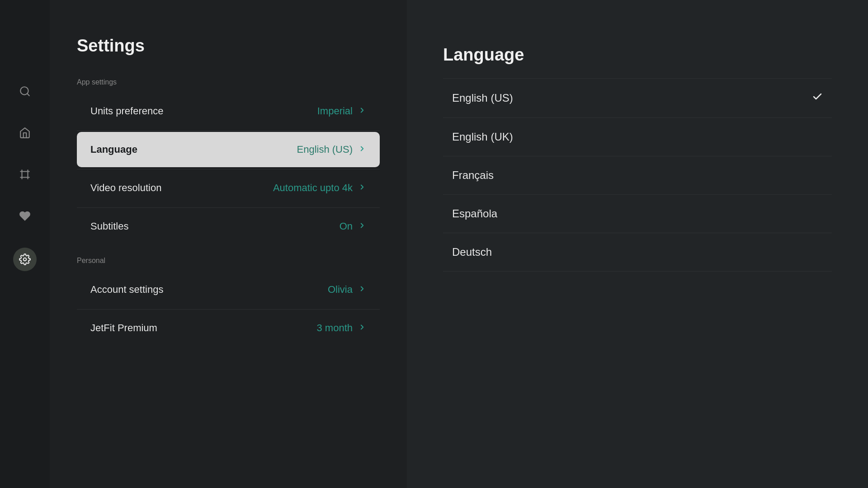 Image resolution: width=868 pixels, height=488 pixels. I want to click on jetfit-premium-right: 3 month, so click(342, 328).